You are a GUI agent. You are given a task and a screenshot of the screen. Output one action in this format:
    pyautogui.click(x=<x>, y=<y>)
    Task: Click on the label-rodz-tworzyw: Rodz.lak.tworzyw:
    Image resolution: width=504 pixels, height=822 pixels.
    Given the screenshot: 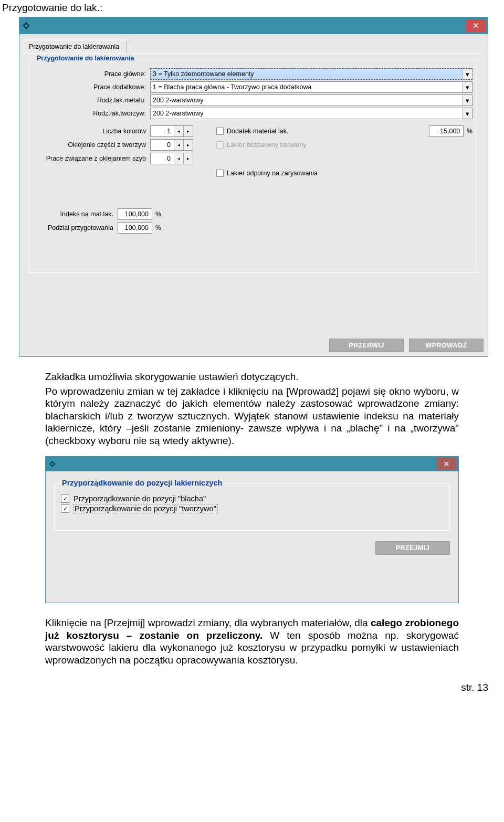 What is the action you would take?
    pyautogui.click(x=92, y=113)
    